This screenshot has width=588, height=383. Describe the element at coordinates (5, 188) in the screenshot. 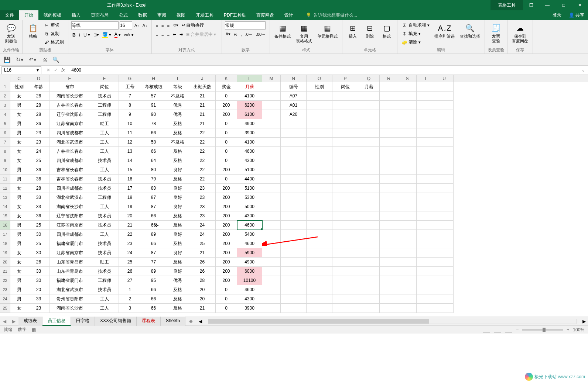

I see `row-header: 12` at that location.